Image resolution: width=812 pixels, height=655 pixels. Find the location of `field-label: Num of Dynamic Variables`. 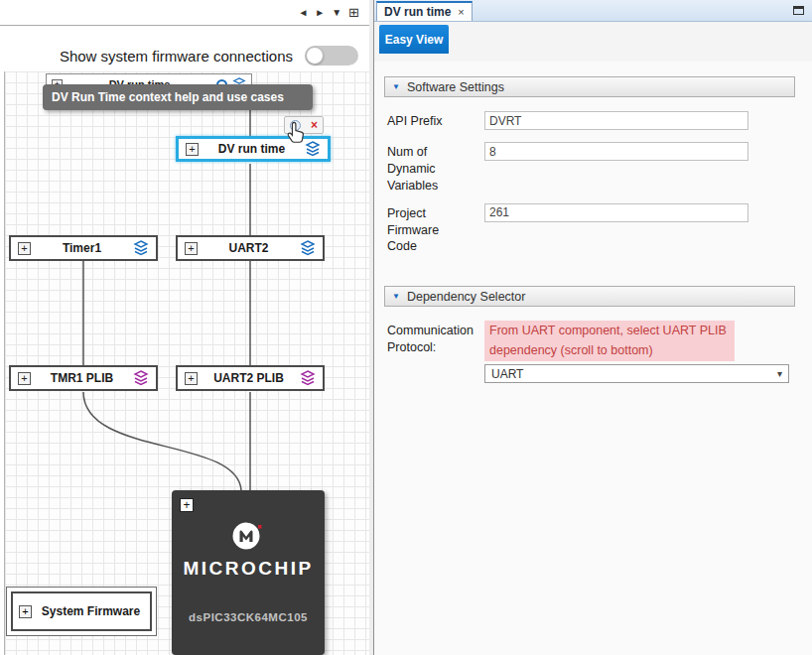

field-label: Num of Dynamic Variables is located at coordinates (436, 169).